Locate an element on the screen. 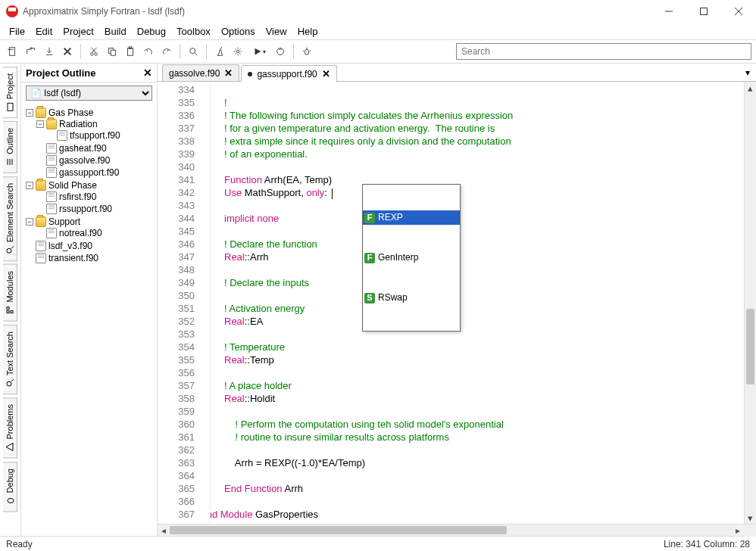 The height and width of the screenshot is (551, 756). menubar: File Edit Project Build Debug Toolbox Op… is located at coordinates (378, 31).